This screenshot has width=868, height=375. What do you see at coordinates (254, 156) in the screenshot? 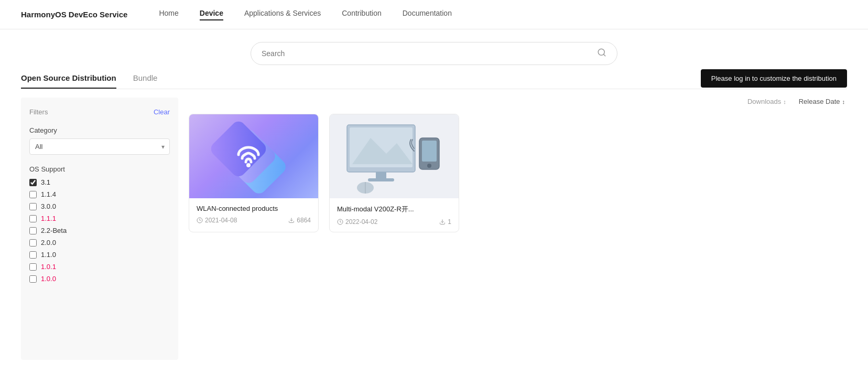
I see `wlan-card-background` at bounding box center [254, 156].